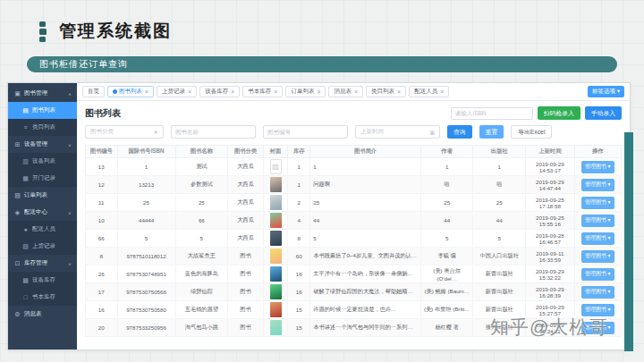 Image resolution: width=644 pixels, height=362 pixels. I want to click on tab-message-table: 消息表×, so click(345, 91).